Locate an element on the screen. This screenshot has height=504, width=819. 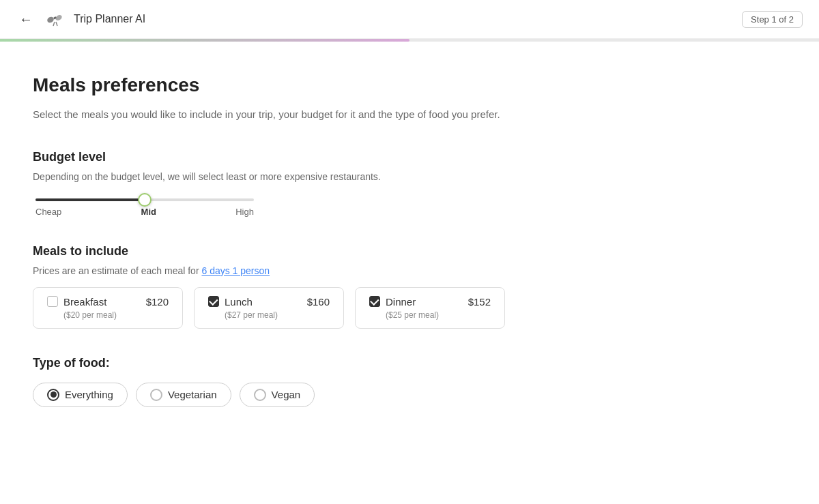
budget-desc: Depending on the budget level, we will s… is located at coordinates (273, 177).